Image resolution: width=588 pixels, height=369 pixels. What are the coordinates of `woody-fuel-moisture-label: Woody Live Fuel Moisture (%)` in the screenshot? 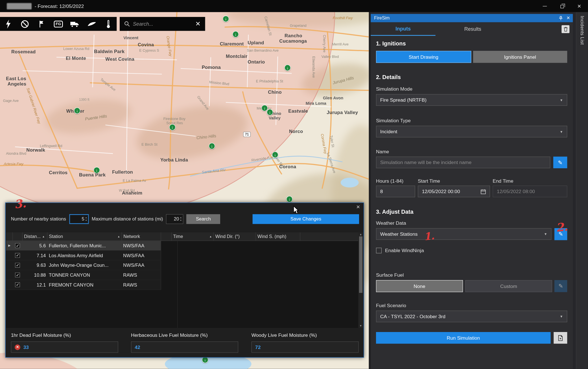 It's located at (305, 335).